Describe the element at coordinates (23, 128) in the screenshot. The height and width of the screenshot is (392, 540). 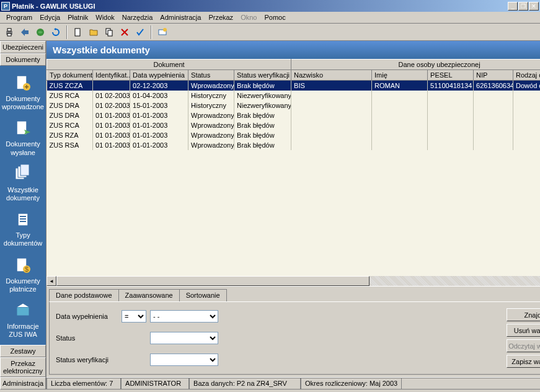
I see `document-sent-icon` at that location.